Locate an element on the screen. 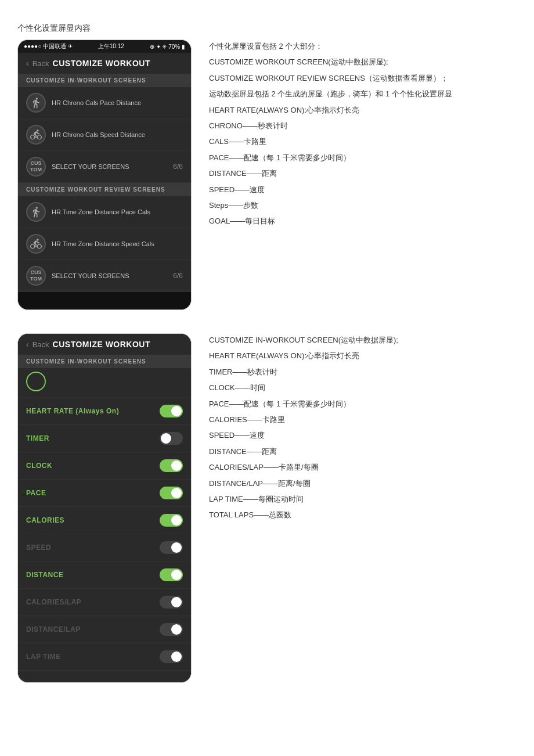 This screenshot has width=534, height=756. custom-row-1-count: 6/6 is located at coordinates (178, 167).